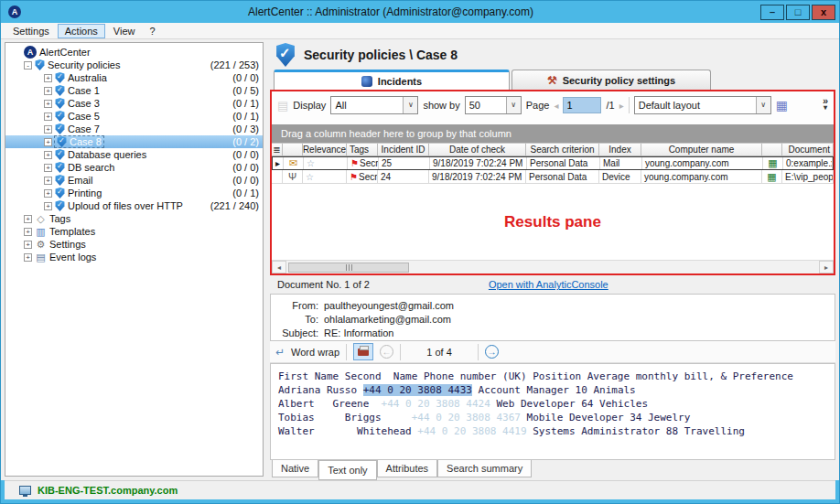 This screenshot has height=504, width=840. Describe the element at coordinates (492, 351) in the screenshot. I see `next-page-icon: →` at that location.